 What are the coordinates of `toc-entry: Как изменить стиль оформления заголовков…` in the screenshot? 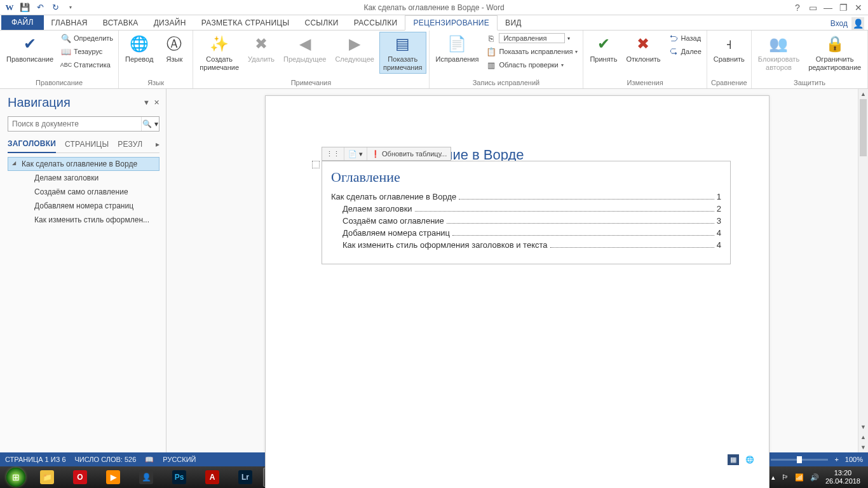 It's located at (526, 245).